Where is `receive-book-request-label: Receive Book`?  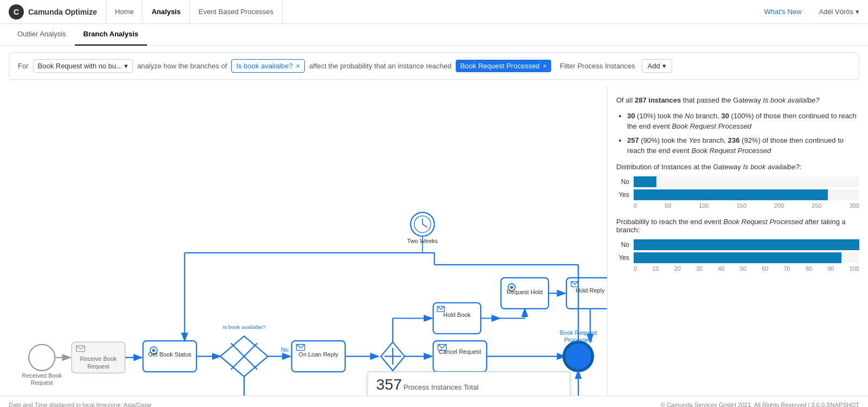 receive-book-request-label: Receive Book is located at coordinates (99, 359).